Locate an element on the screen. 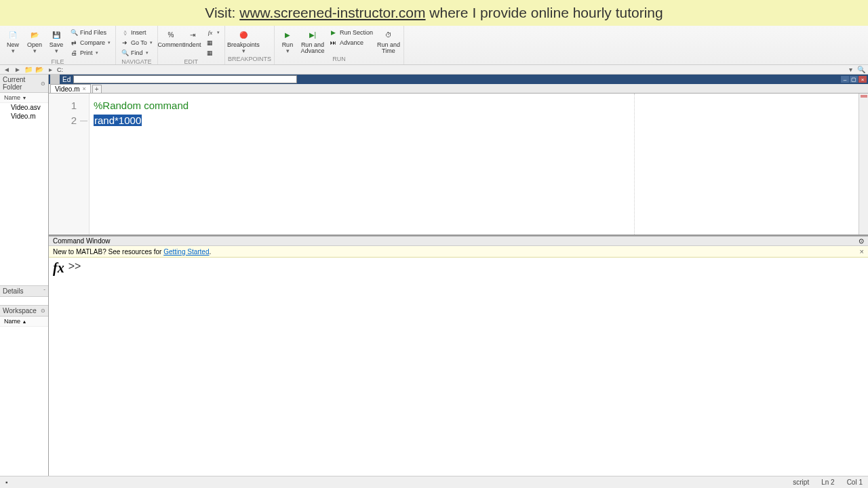 This screenshot has width=868, height=488. comment-icon: % is located at coordinates (171, 35).